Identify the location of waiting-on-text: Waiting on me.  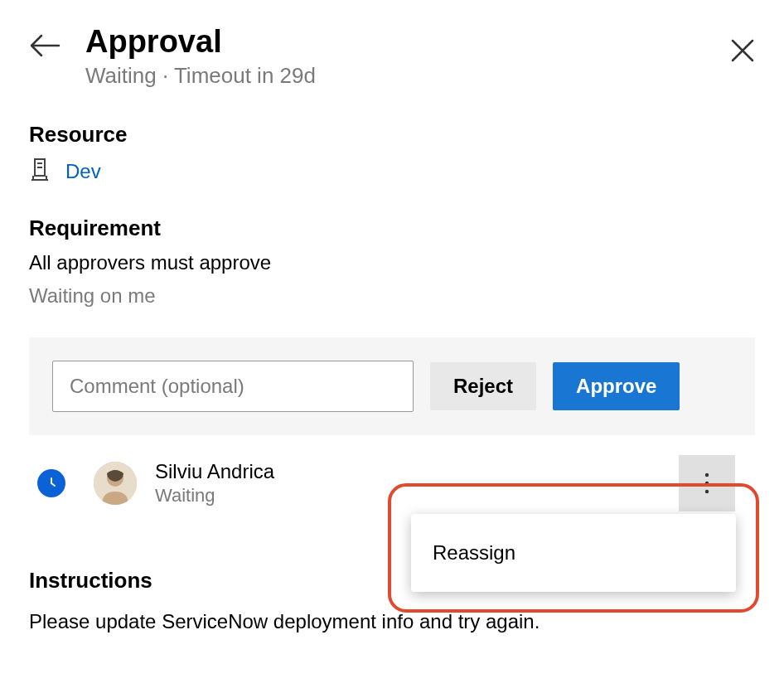
(392, 296).